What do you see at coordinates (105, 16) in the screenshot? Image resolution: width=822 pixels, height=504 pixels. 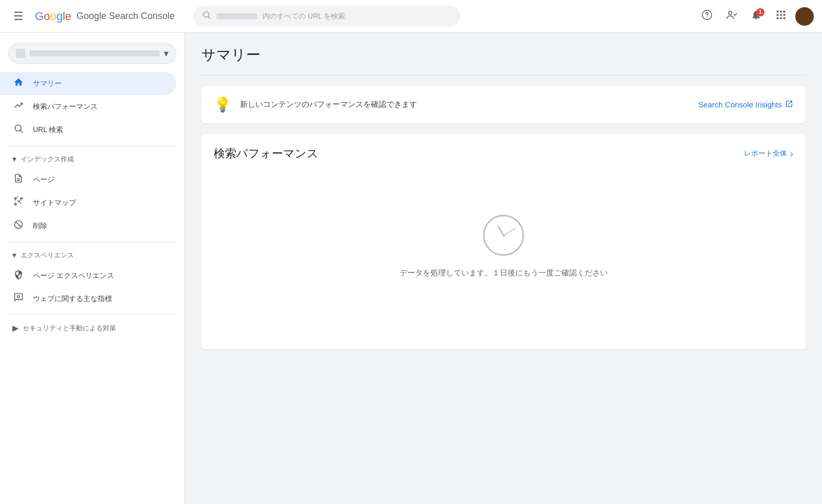 I see `app-logo: Google Google Search Console` at bounding box center [105, 16].